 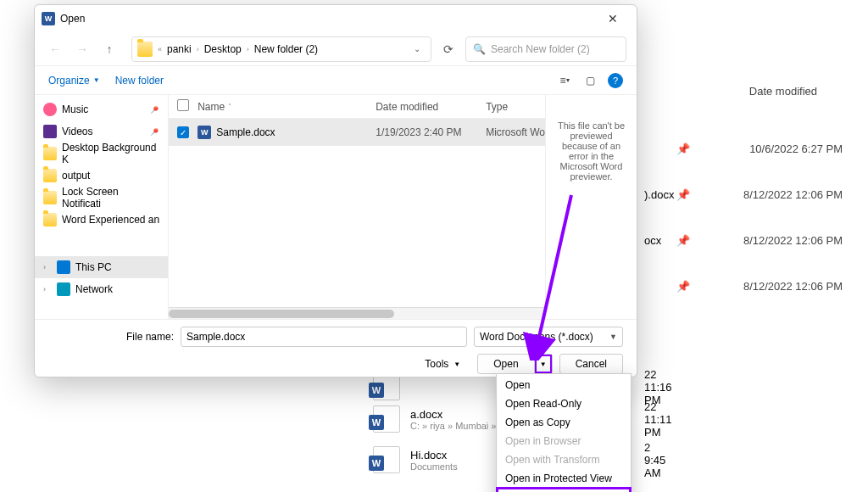 I want to click on nav-bar: ← → ↑ « panki › Desktop › New folder (2)…, so click(x=336, y=49).